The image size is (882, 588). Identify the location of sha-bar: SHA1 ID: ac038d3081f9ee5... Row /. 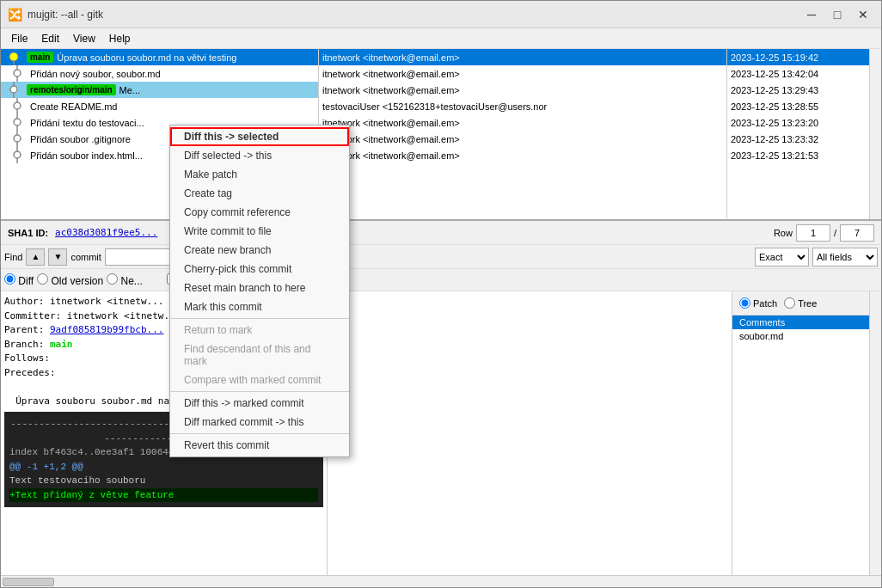
(441, 233).